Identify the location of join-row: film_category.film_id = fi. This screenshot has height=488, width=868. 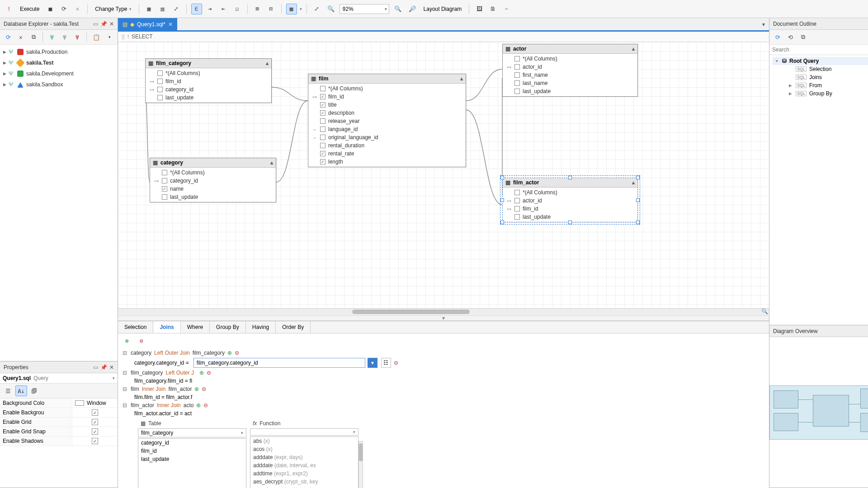
(443, 381).